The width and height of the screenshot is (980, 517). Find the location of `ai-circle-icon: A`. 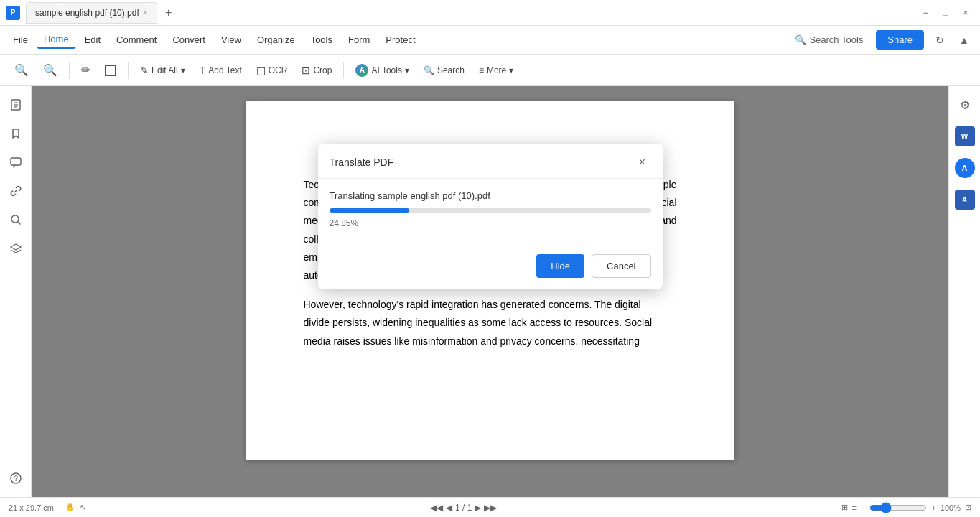

ai-circle-icon: A is located at coordinates (362, 70).